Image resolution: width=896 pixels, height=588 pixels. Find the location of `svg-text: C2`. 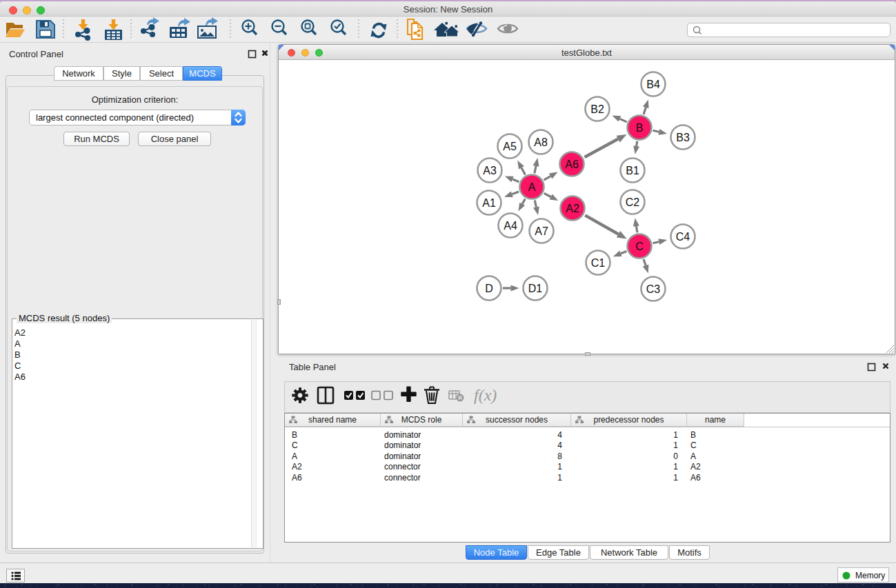

svg-text: C2 is located at coordinates (633, 203).